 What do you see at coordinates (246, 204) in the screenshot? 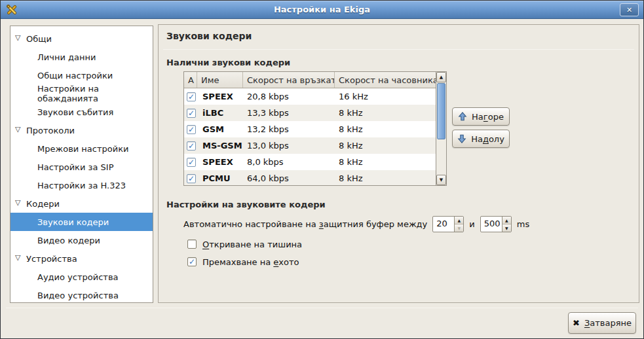
I see `codec-settings-section-title: Настройки на звуковите кодери` at bounding box center [246, 204].